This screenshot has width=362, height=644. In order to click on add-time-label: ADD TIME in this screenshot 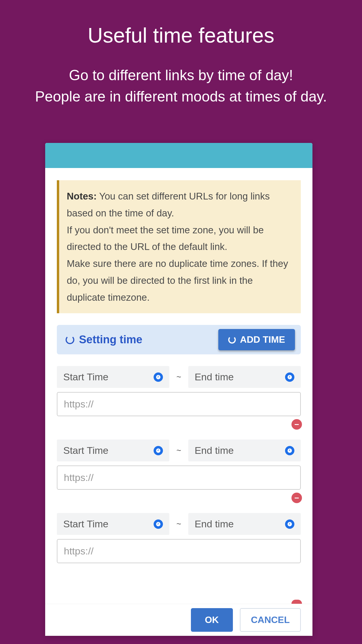, I will do `click(262, 340)`.